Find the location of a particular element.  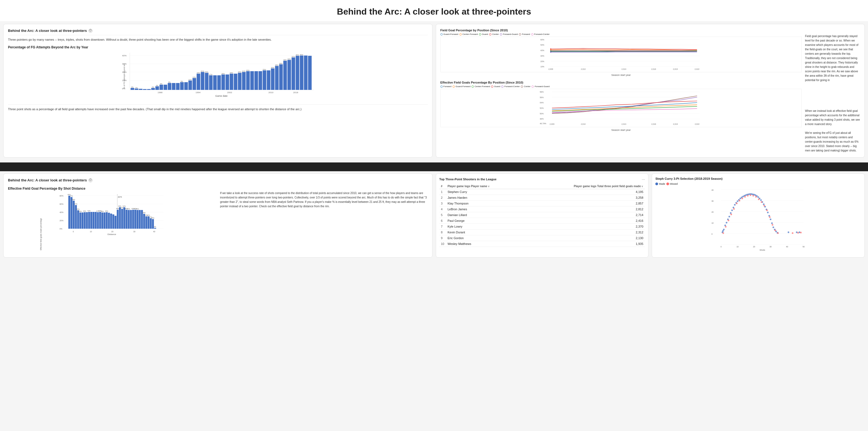

svg-text: 2,019 is located at coordinates (675, 124).